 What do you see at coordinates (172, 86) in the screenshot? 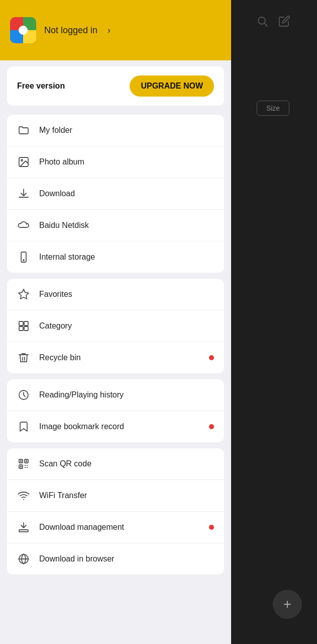
I see `upgrade-button: UPGRADE NOW` at bounding box center [172, 86].